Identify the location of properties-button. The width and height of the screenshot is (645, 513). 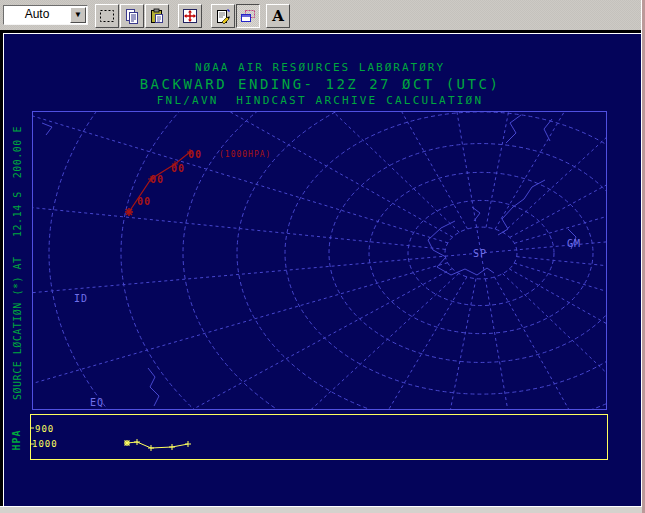
(223, 16).